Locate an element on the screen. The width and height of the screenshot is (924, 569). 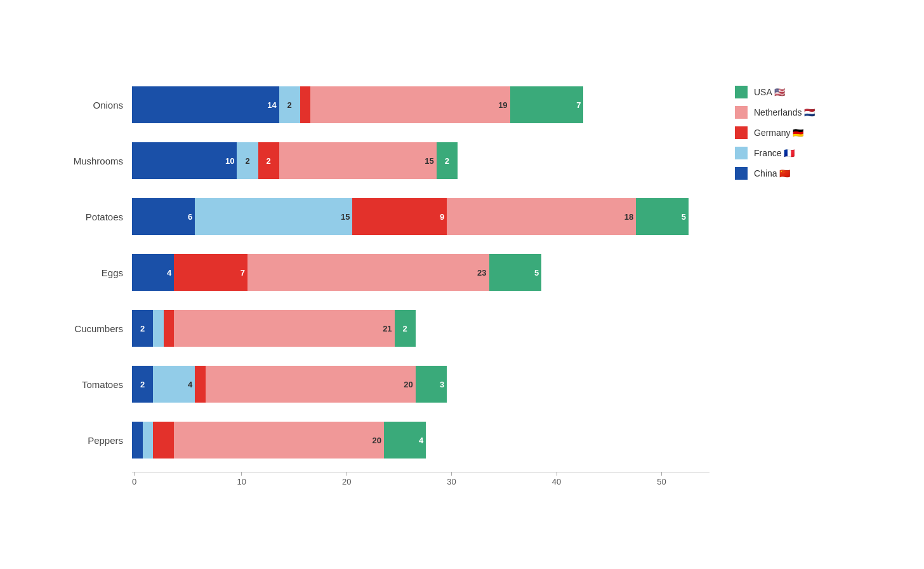
bar-segment-france: 15 is located at coordinates (274, 217).